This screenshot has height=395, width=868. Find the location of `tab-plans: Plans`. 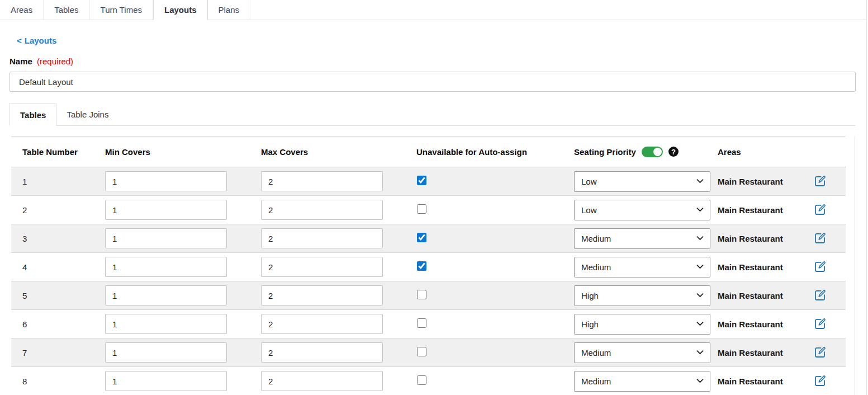

tab-plans: Plans is located at coordinates (229, 10).